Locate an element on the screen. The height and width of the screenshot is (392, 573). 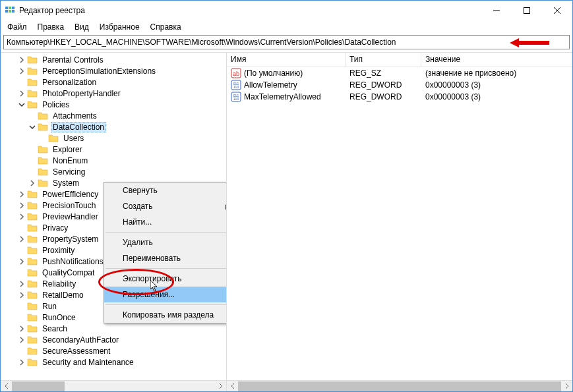
context-menu-item: Создать▶ is located at coordinates (166, 206).